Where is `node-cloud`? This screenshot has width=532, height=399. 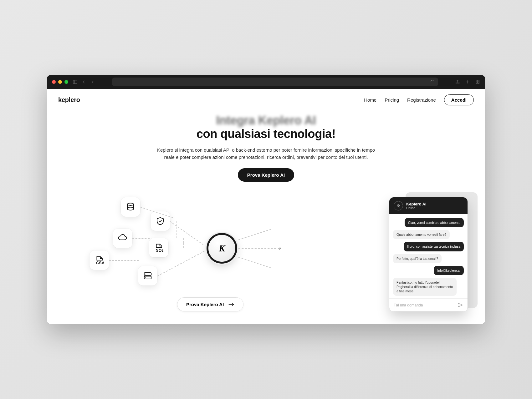 node-cloud is located at coordinates (123, 238).